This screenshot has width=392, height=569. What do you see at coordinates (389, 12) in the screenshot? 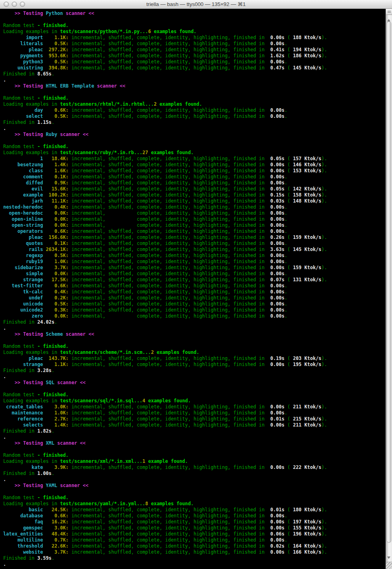
I see `split-pane-icon` at bounding box center [389, 12].